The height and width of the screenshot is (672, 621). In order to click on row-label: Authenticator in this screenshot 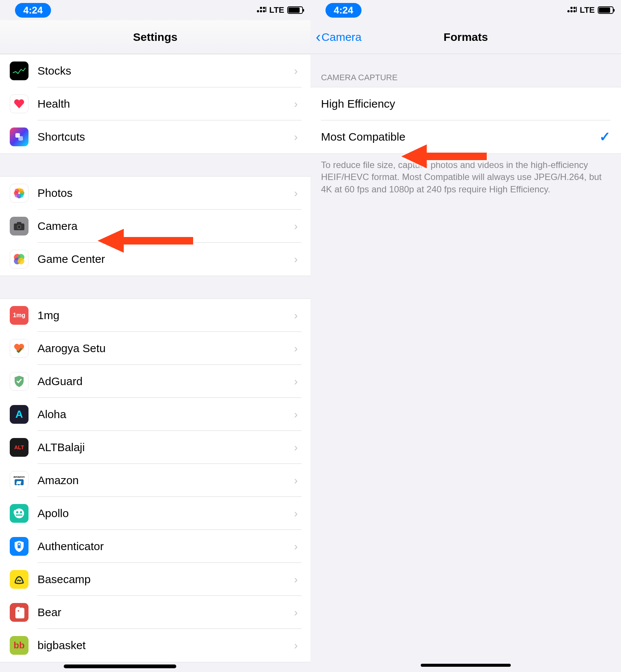, I will do `click(166, 546)`.